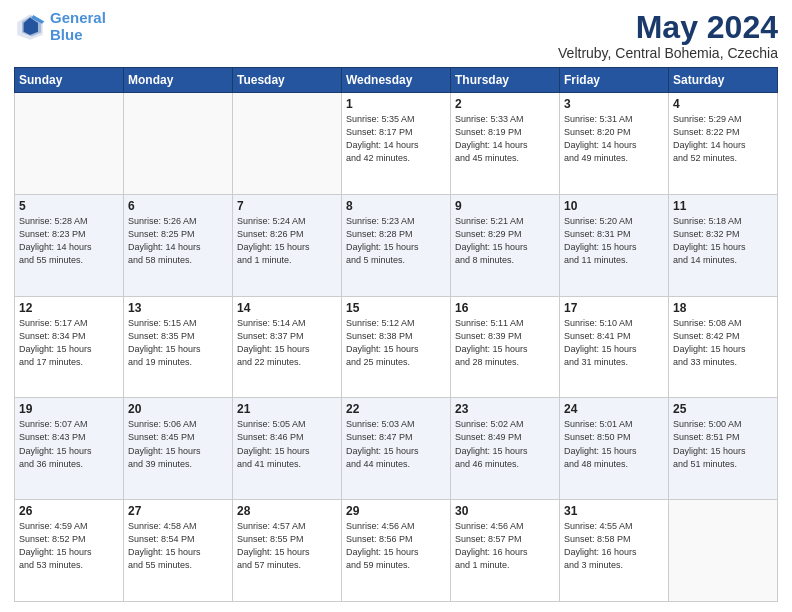 The height and width of the screenshot is (612, 792). What do you see at coordinates (178, 546) in the screenshot?
I see `day-info: Sunrise: 4:58 AM Sunset: 8:54 PM Dayligh…` at bounding box center [178, 546].